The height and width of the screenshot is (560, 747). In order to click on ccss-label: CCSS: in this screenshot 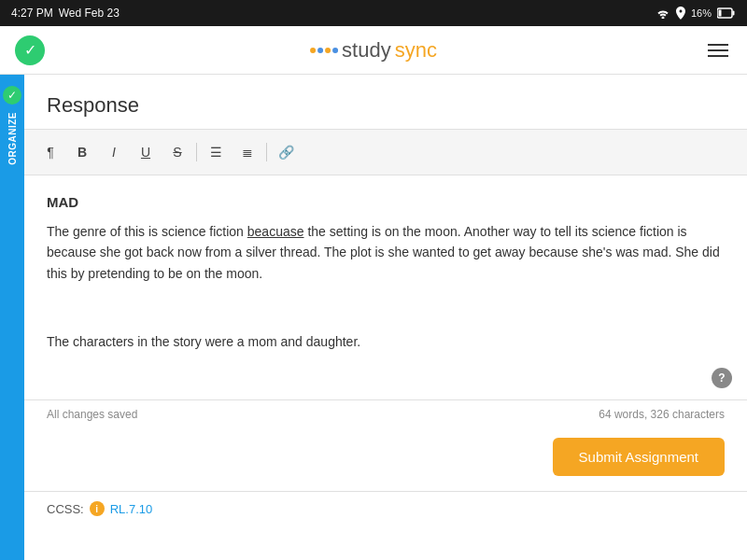, I will do `click(65, 510)`.